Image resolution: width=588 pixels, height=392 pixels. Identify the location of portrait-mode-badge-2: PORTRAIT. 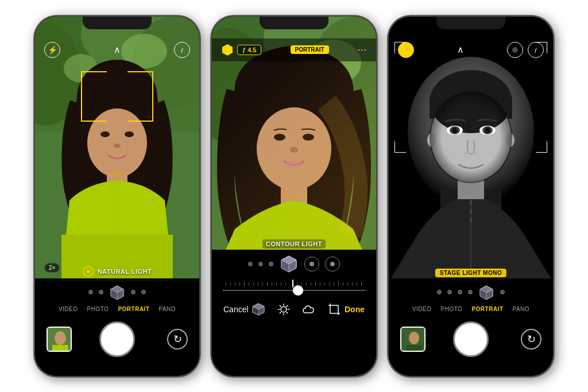
(310, 49).